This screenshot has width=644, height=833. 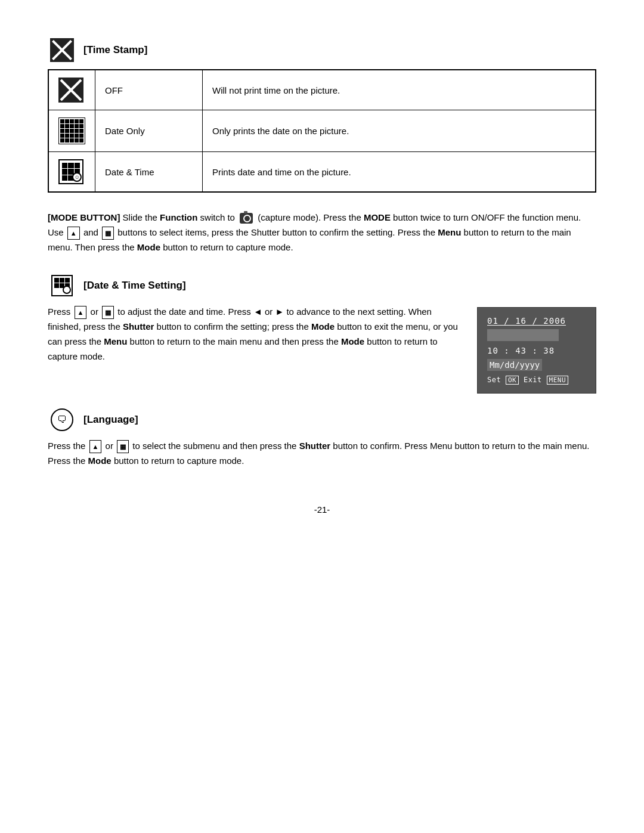 What do you see at coordinates (512, 380) in the screenshot?
I see `display-ok-label: OK` at bounding box center [512, 380].